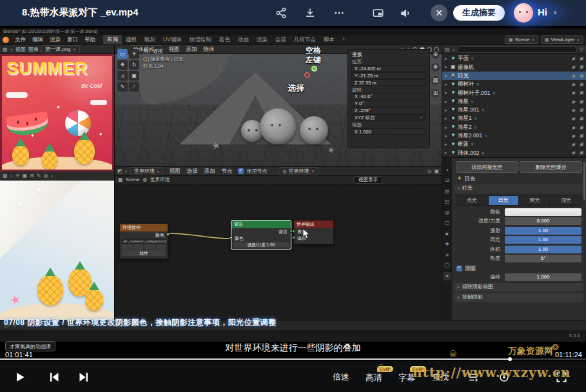 The height and width of the screenshot is (392, 586). Describe the element at coordinates (227, 172) in the screenshot. I see `menu-item: 节点` at that location.